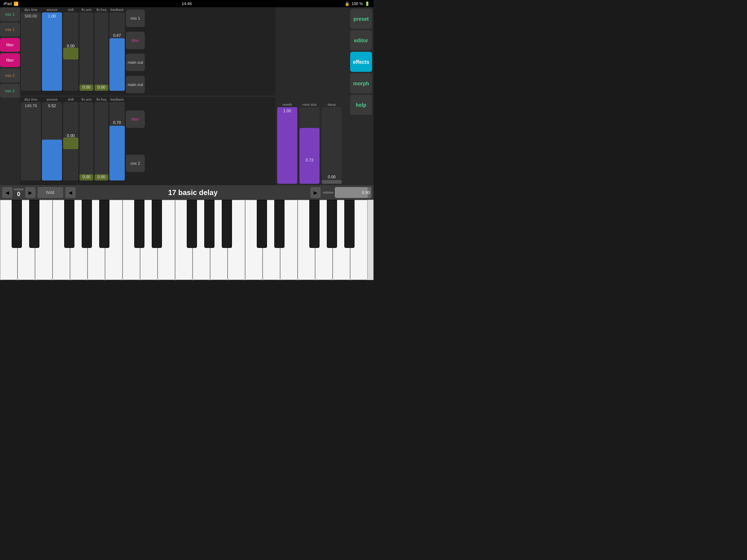 This screenshot has width=747, height=560. Describe the element at coordinates (332, 145) in the screenshot. I see `damp-slider: 0.00` at that location.